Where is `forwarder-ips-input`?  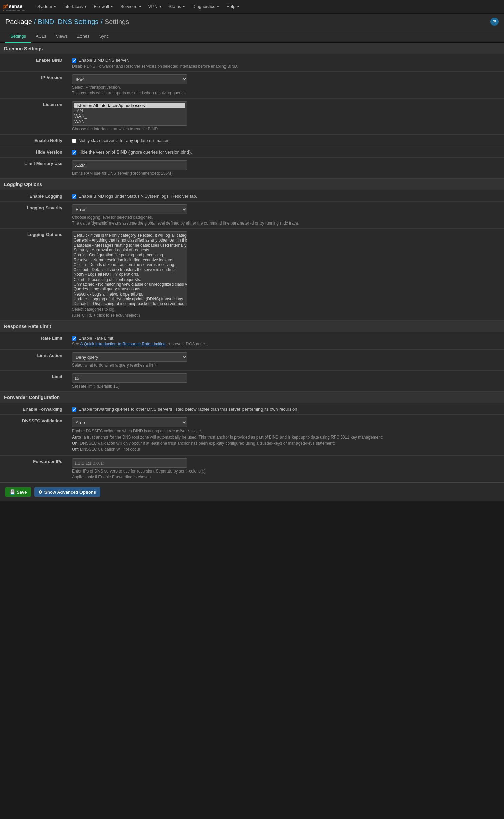 forwarder-ips-input is located at coordinates (130, 463).